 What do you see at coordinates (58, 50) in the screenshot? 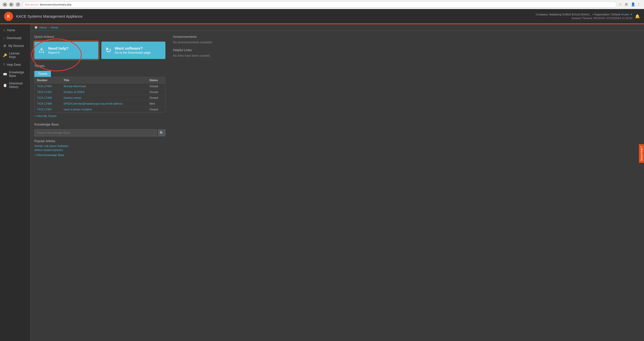
I see `qa-need-help-text: Need help? Report it` at bounding box center [58, 50].